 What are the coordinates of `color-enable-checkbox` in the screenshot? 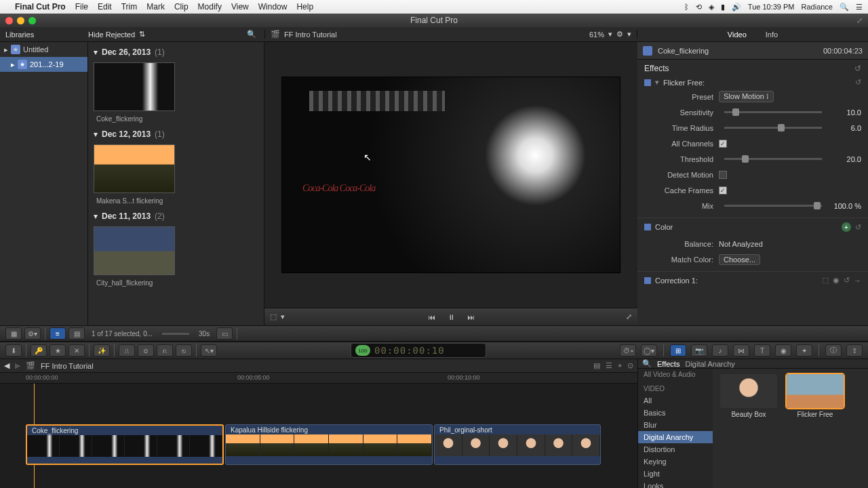 It's located at (648, 227).